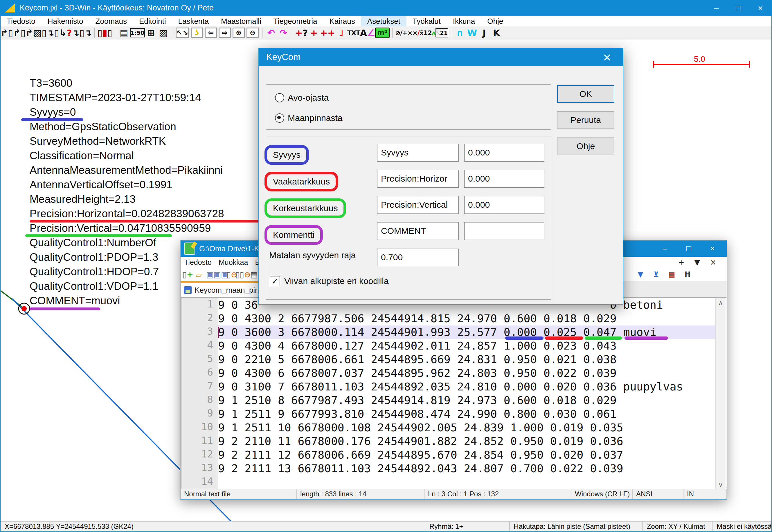 Image resolution: width=772 pixels, height=532 pixels. What do you see at coordinates (418, 205) in the screenshot?
I see `attribute-name-input: Precision:Vertical` at bounding box center [418, 205].